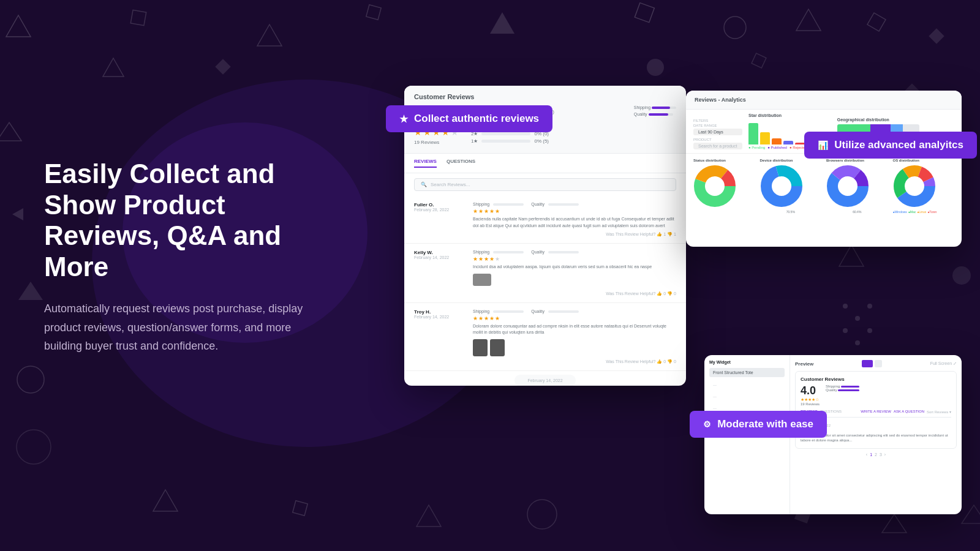  I want to click on review-text-3: Doloram dolore conuaquntar aad ad compre…, so click(575, 329).